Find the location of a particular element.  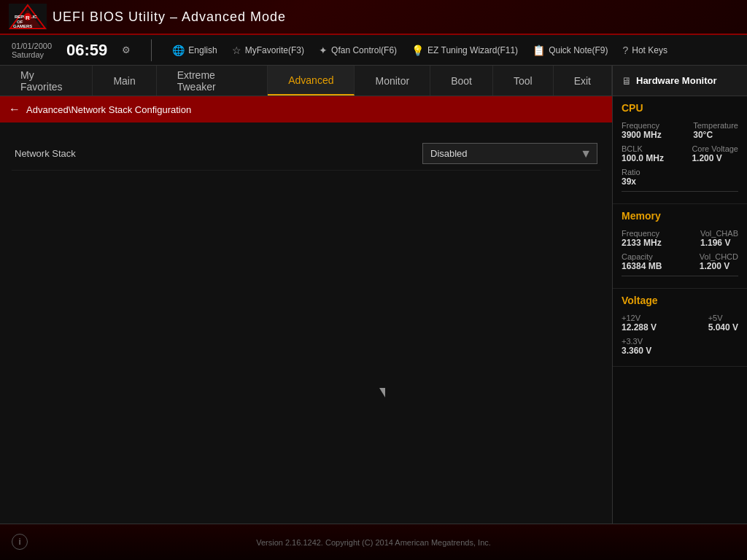

logo-area: REPUBLIC OF GAMERS R UEFI BIOS Utility –… is located at coordinates (147, 17).